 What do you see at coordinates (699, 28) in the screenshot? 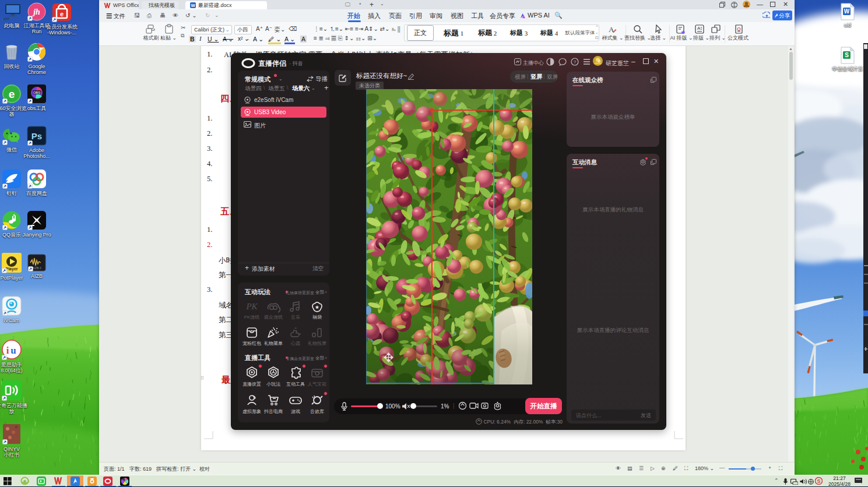
I see `svg-text: A` at bounding box center [699, 28].